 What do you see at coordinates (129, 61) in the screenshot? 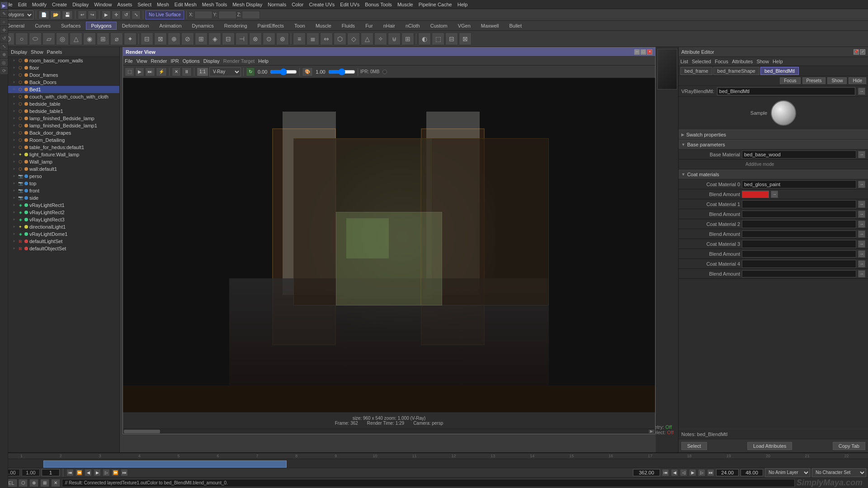
I see `render-menu-file: File` at bounding box center [129, 61].